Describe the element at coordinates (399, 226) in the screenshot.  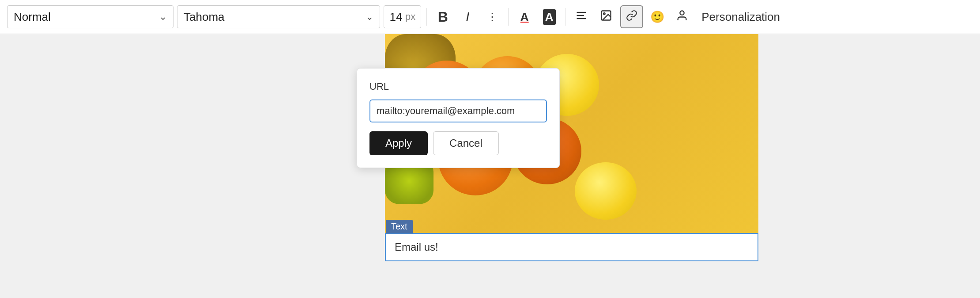
I see `text-block-label: Text` at that location.